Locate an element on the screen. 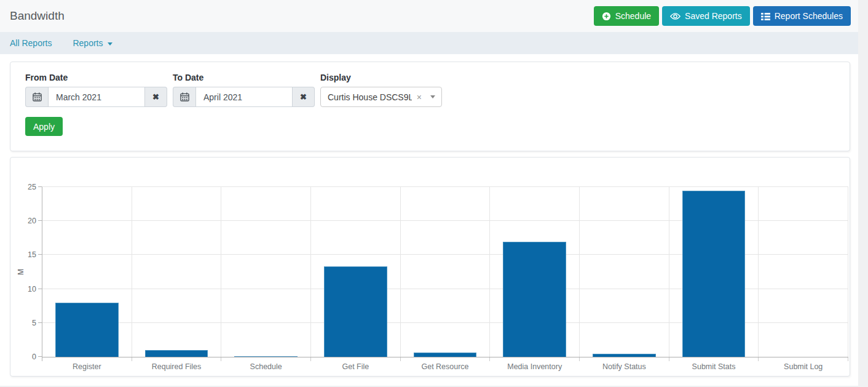 The height and width of the screenshot is (387, 868). chart-category-slot: Get File is located at coordinates (356, 272).